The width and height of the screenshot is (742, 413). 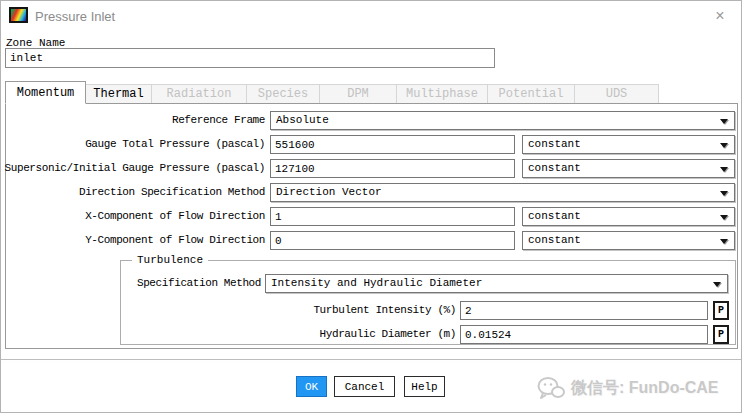 What do you see at coordinates (170, 260) in the screenshot?
I see `turbulence-group-title: Turbulence` at bounding box center [170, 260].